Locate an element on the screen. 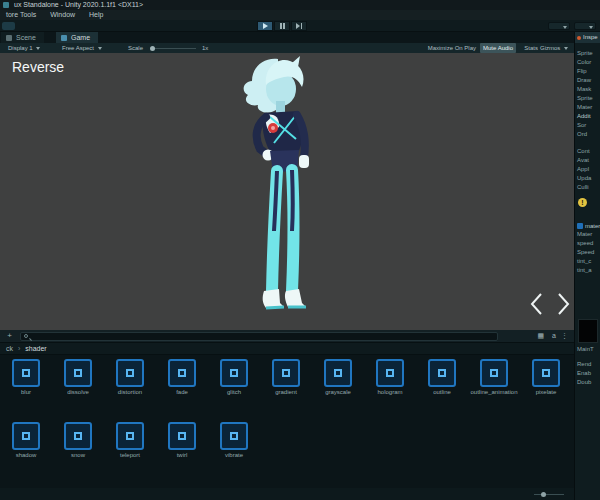 The image size is (600, 500). inspector-field: Enab is located at coordinates (588, 374).